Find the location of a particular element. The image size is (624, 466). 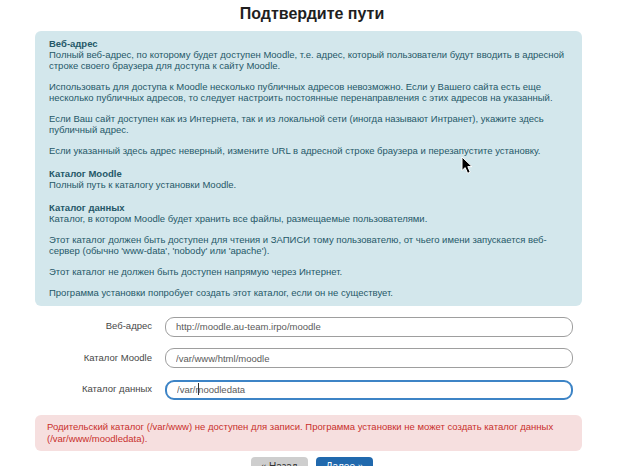

info-heading-web-address: Веб-адрес is located at coordinates (308, 44).